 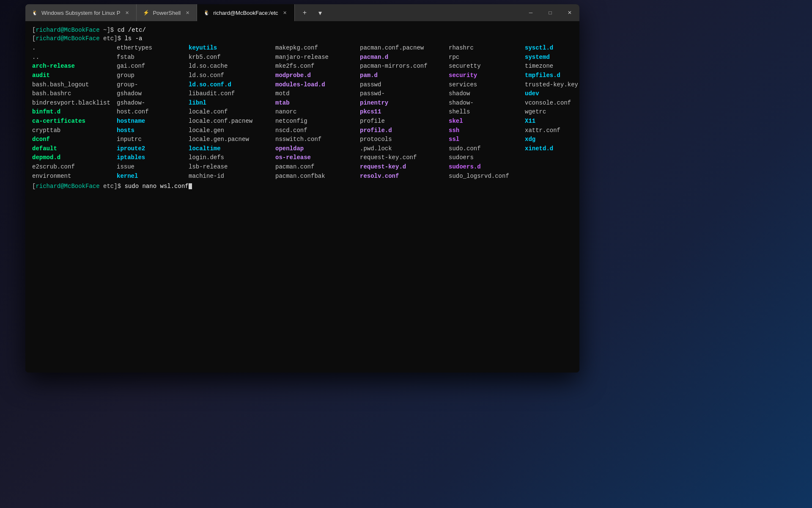 I want to click on list-item: sudoers.d, so click(x=487, y=167).